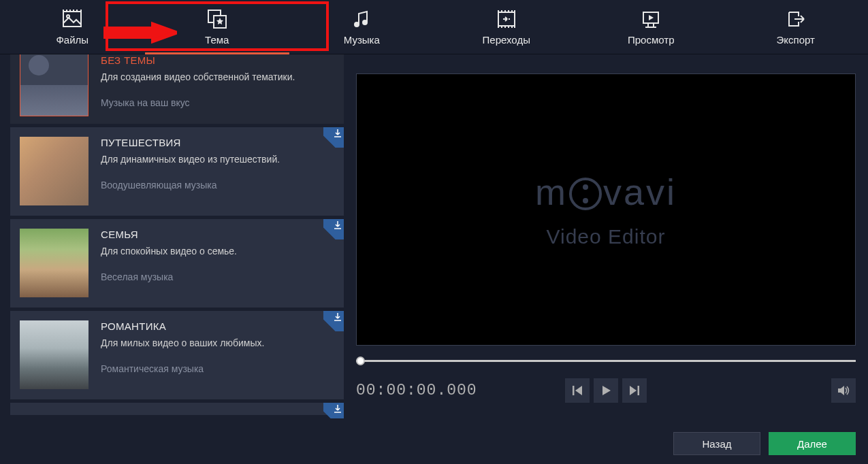 This screenshot has height=464, width=868. Describe the element at coordinates (843, 391) in the screenshot. I see `volume-icon` at that location.